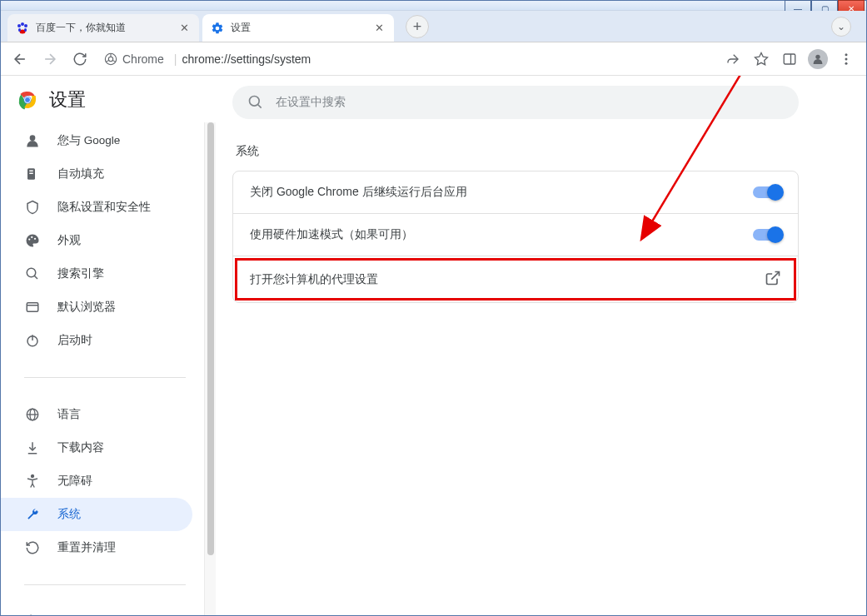  Describe the element at coordinates (81, 448) in the screenshot. I see `sidebar-item-label: 下载内容` at that location.